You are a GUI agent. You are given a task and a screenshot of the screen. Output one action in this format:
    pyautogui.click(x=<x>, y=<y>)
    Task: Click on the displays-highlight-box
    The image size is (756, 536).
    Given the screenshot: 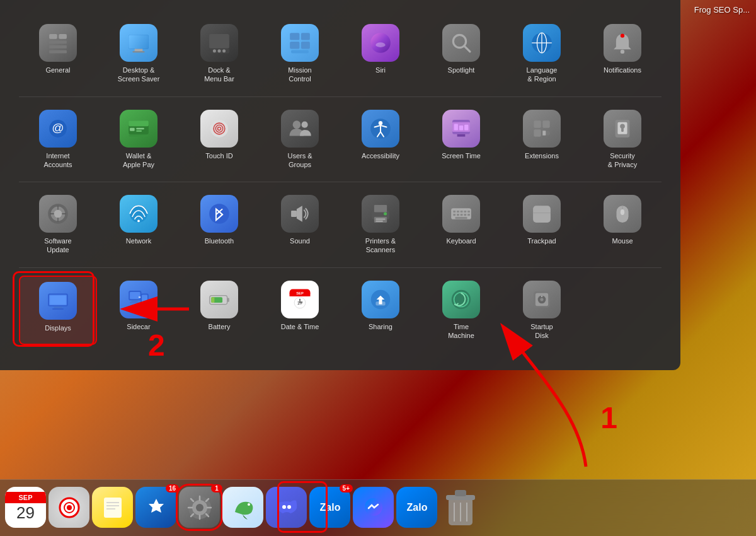 What is the action you would take?
    pyautogui.click(x=54, y=309)
    